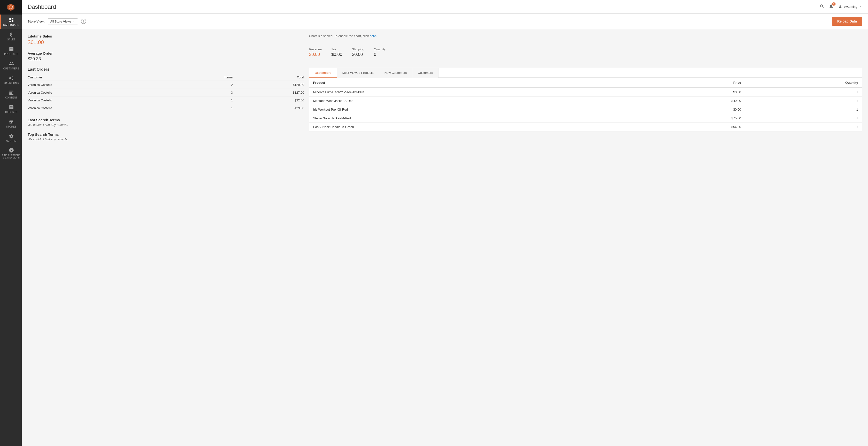  What do you see at coordinates (695, 118) in the screenshot?
I see `product-price: $75.00` at bounding box center [695, 118].